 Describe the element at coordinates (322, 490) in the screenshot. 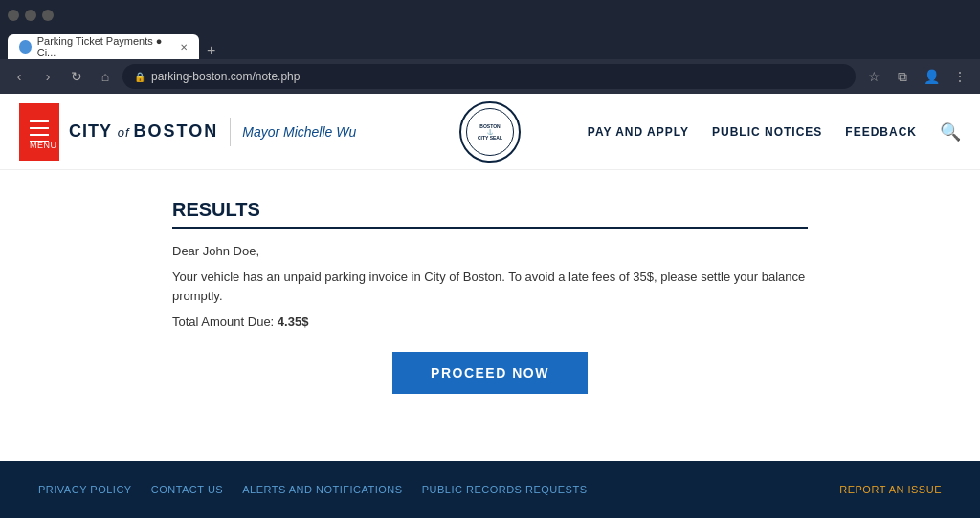

I see `footer-alerts-notifications: ALERTS AND NOTIFICATIONS` at that location.